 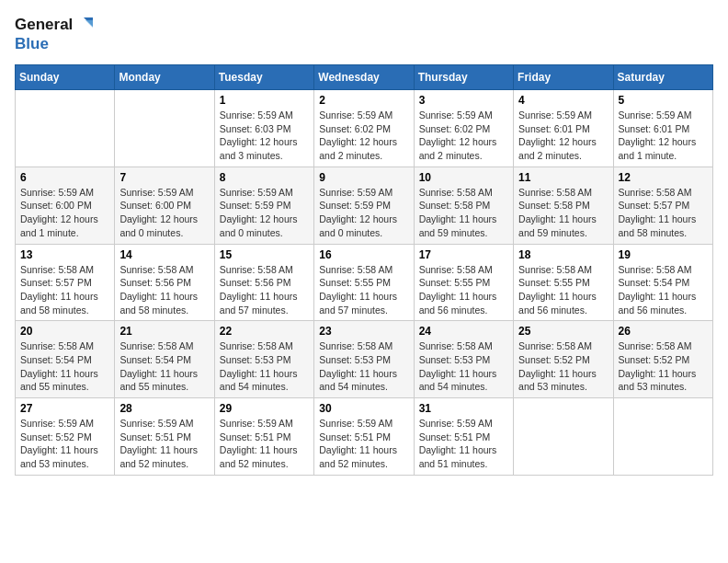 I want to click on calendar-cell: 26Sunrise: 5:58 AM Sunset: 5:52 PM Dayli…, so click(x=663, y=360).